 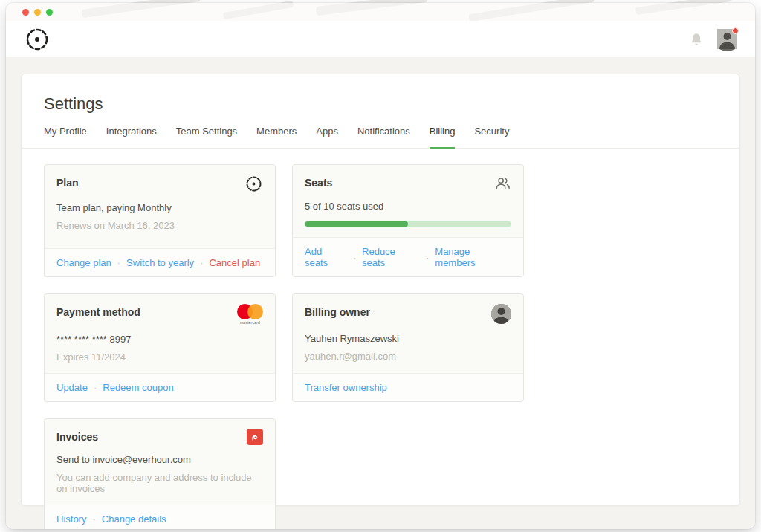 What do you see at coordinates (160, 462) in the screenshot?
I see `invoices-card-main: Invoices Send to invoice@everhour.com Yo…` at bounding box center [160, 462].